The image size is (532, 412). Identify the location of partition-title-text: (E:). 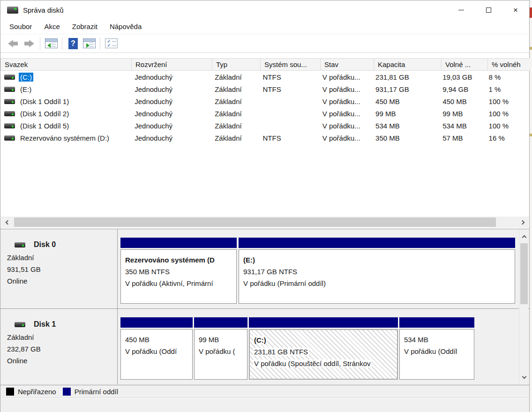
(249, 260).